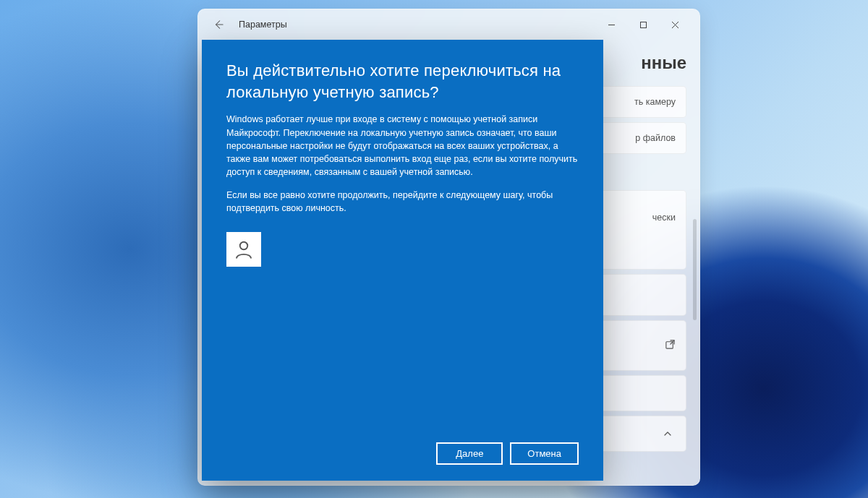 The image size is (868, 498). What do you see at coordinates (694, 270) in the screenshot?
I see `scrollbar-thumb` at bounding box center [694, 270].